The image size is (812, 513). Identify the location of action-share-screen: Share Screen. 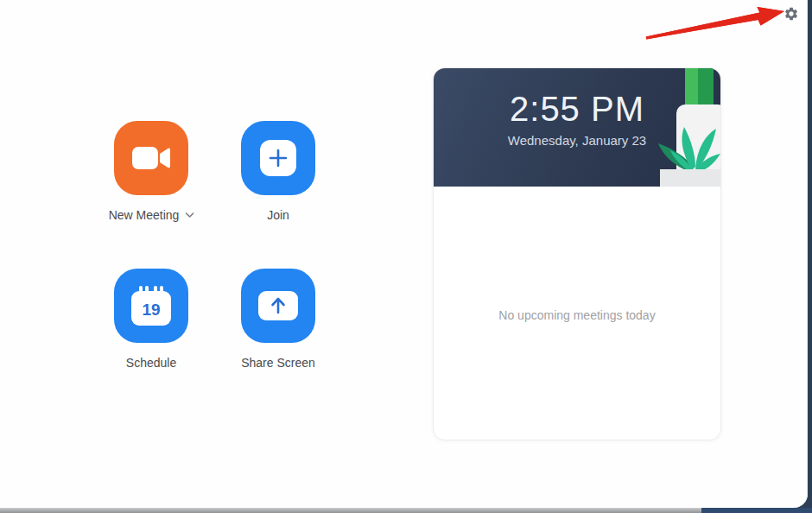
(278, 306).